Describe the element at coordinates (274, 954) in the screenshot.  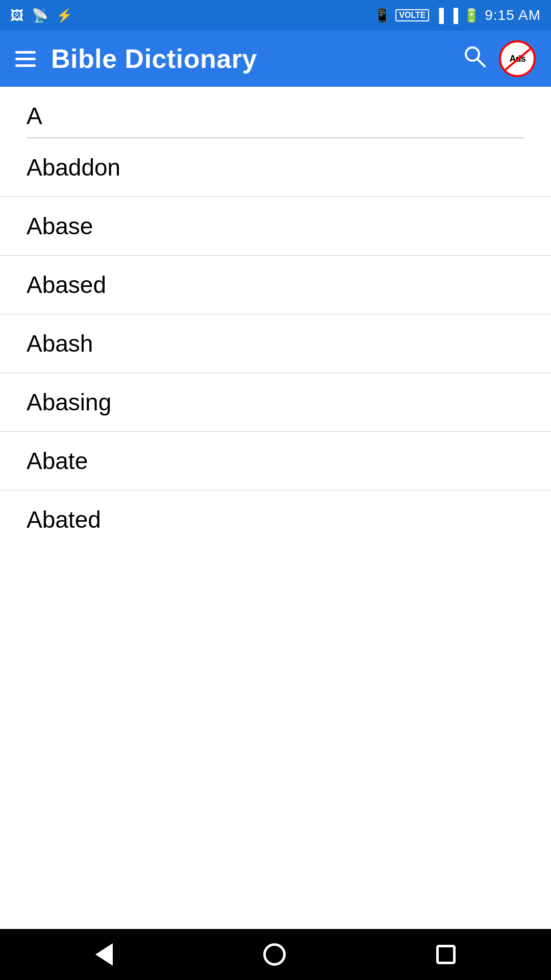
I see `home-button` at that location.